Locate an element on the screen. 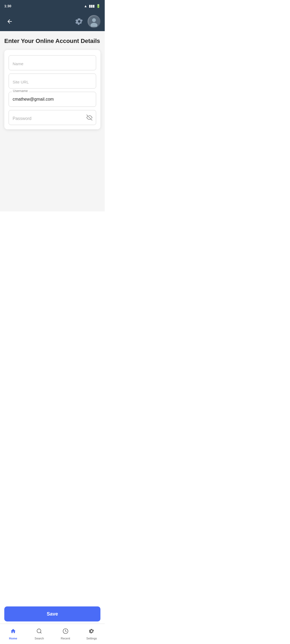 The height and width of the screenshot is (644, 290). back-button is located at coordinates (10, 21).